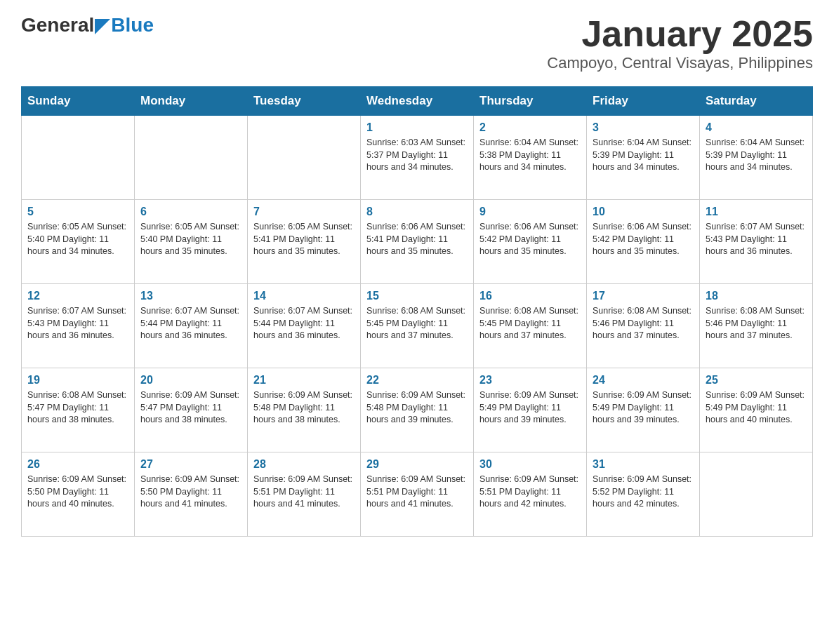 This screenshot has height=644, width=834. What do you see at coordinates (191, 101) in the screenshot?
I see `weekday-header-monday: Monday` at bounding box center [191, 101].